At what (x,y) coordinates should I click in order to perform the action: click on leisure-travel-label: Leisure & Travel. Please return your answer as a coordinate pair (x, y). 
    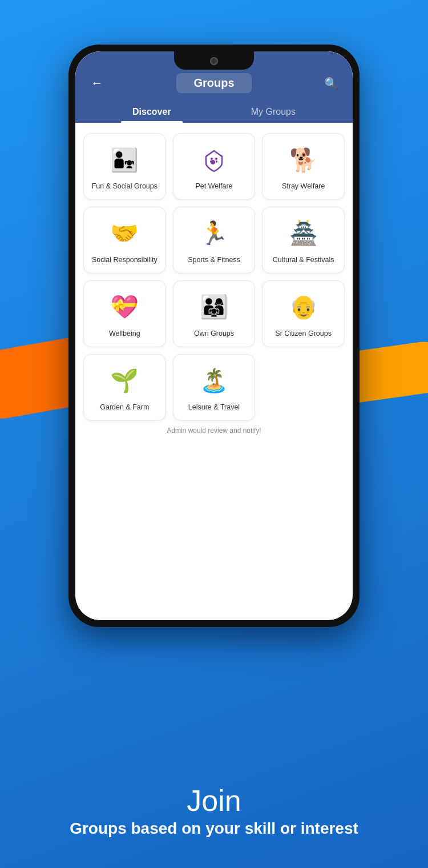
    Looking at the image, I should click on (214, 408).